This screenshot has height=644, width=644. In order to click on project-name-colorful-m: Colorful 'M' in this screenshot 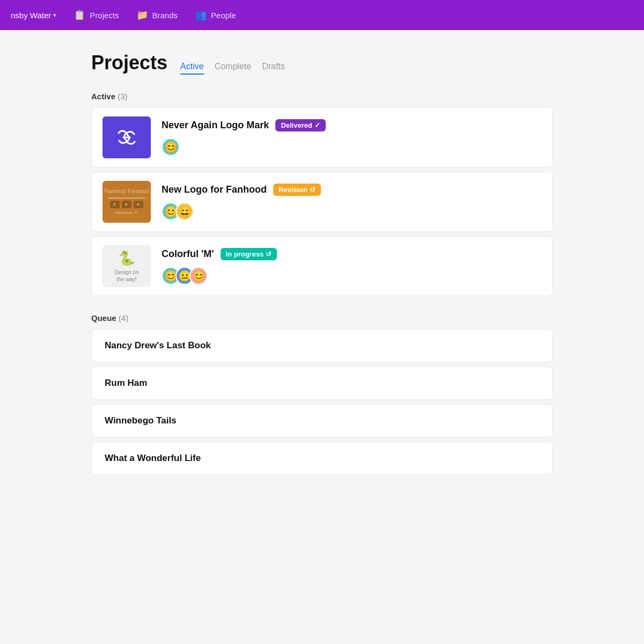, I will do `click(188, 254)`.